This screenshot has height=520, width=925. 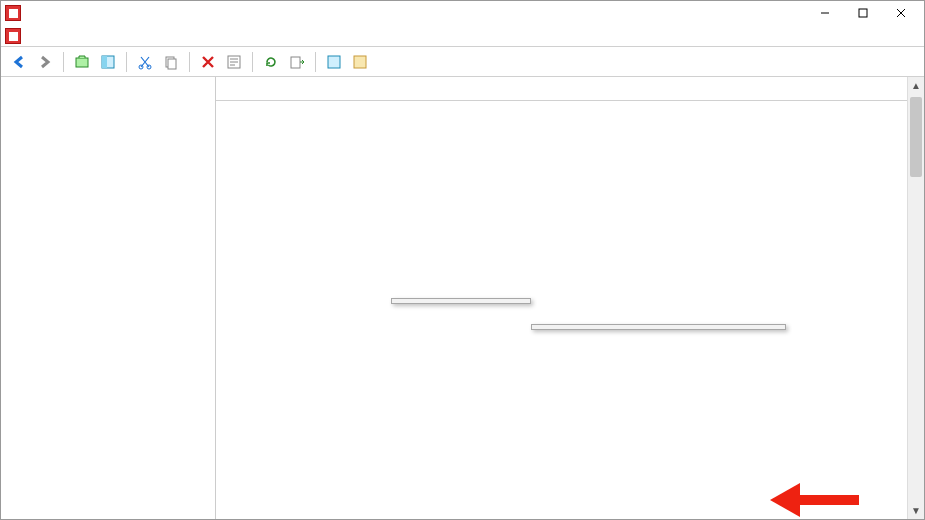 What do you see at coordinates (462, 62) in the screenshot?
I see `toolbar` at bounding box center [462, 62].